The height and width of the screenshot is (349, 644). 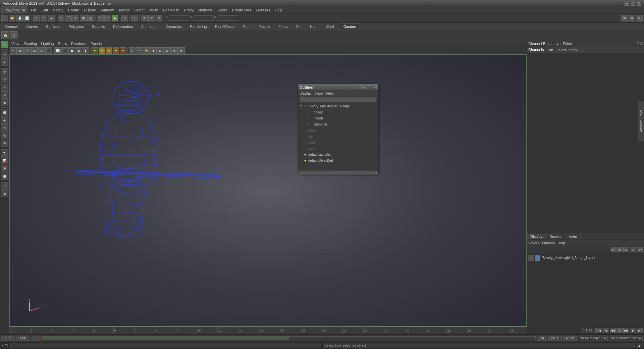 I want to click on le-tool-3: ⊞, so click(x=626, y=250).